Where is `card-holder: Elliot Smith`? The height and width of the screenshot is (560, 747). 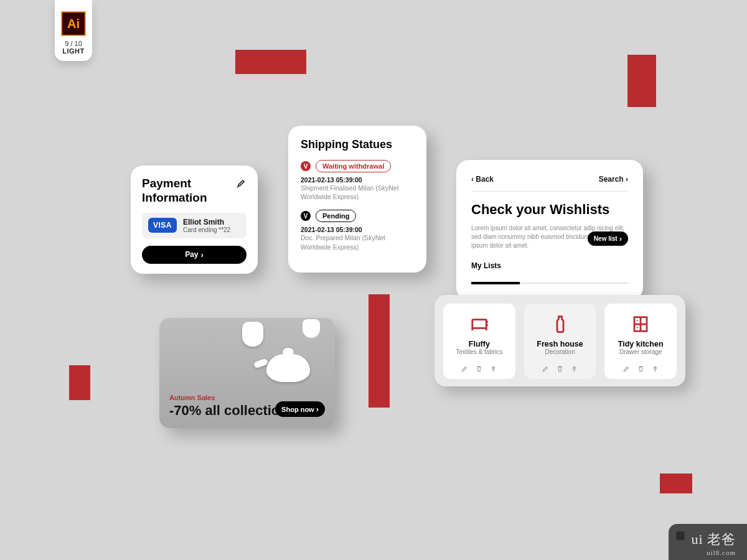
card-holder: Elliot Smith is located at coordinates (207, 222).